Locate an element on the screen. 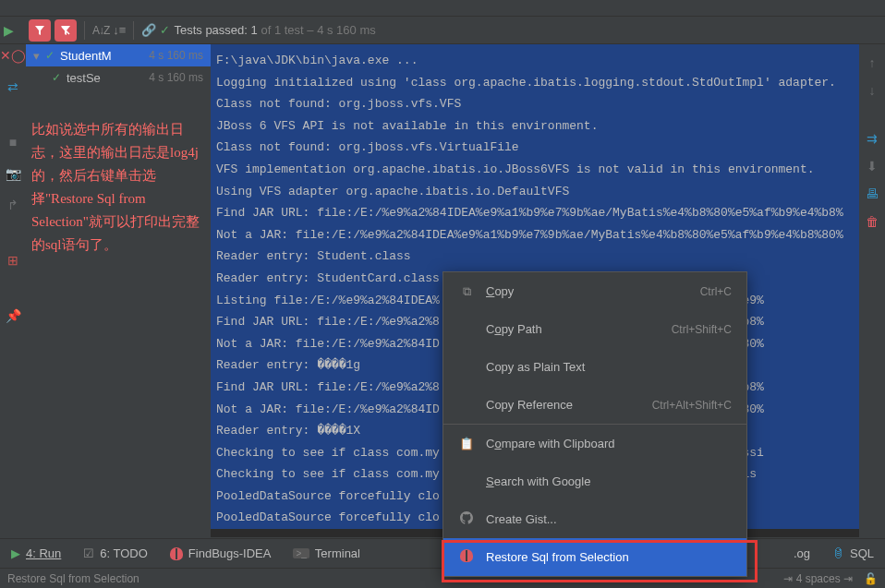 The height and width of the screenshot is (588, 885). download-icon: ⬇ is located at coordinates (872, 166).